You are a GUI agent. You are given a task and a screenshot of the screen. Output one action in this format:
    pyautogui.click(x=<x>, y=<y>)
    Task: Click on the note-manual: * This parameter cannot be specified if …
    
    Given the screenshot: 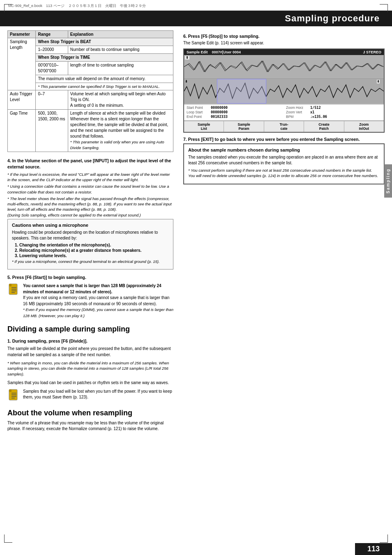 What is the action you would take?
    pyautogui.click(x=104, y=87)
    